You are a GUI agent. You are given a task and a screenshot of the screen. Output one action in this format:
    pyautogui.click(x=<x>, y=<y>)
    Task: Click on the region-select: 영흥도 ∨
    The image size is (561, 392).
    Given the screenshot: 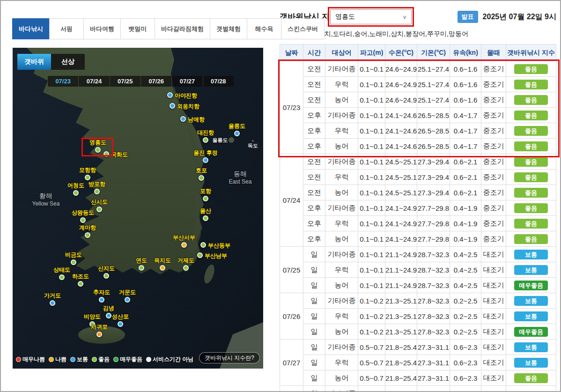 What is the action you would take?
    pyautogui.click(x=371, y=17)
    